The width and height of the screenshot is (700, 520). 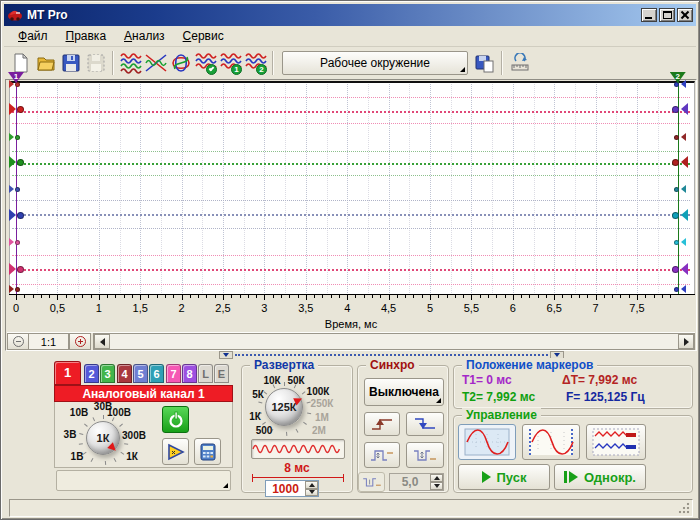 I want to click on save-file-button, so click(x=70, y=64).